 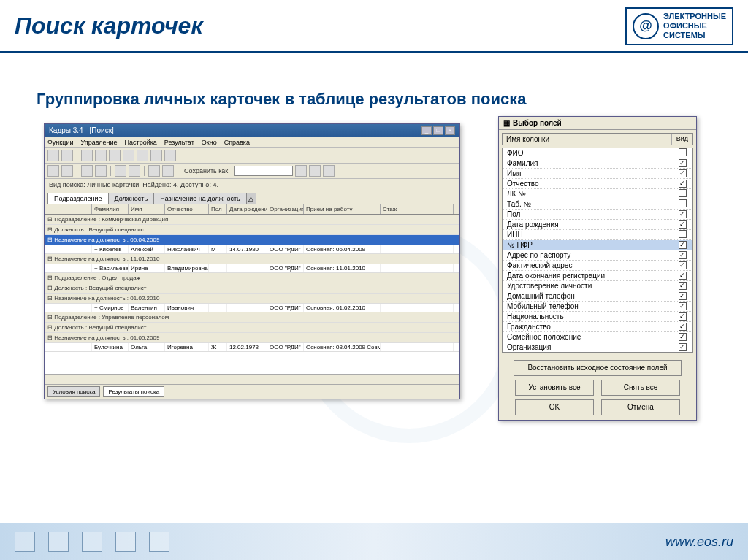 What do you see at coordinates (598, 153) in the screenshot?
I see `field-row: ФИО` at bounding box center [598, 153].